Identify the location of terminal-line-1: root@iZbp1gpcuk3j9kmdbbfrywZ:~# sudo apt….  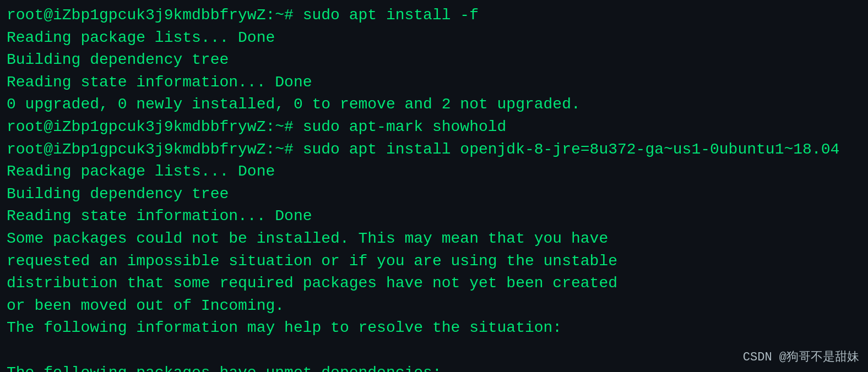
(434, 15).